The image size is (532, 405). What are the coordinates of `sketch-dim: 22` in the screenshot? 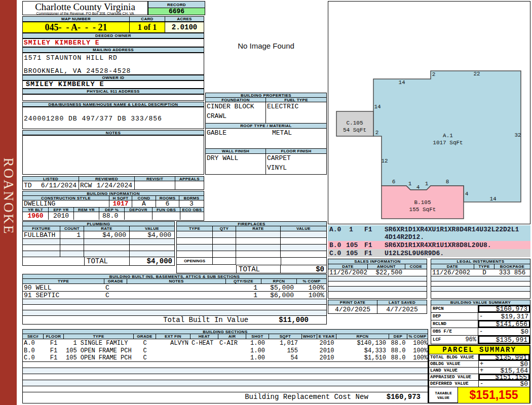 It's located at (476, 74).